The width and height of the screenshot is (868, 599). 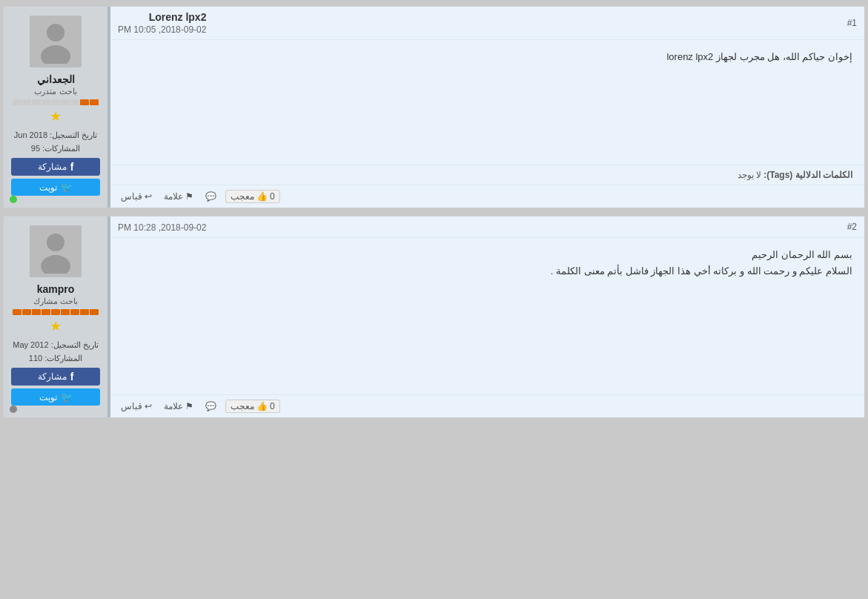 What do you see at coordinates (56, 79) in the screenshot?
I see `username-1: الجعداني` at bounding box center [56, 79].